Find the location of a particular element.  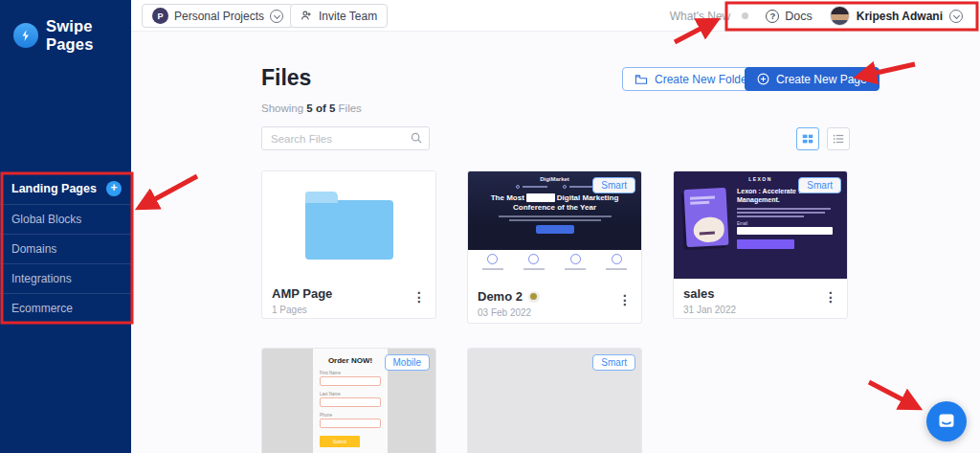

email-input-preview is located at coordinates (785, 231).